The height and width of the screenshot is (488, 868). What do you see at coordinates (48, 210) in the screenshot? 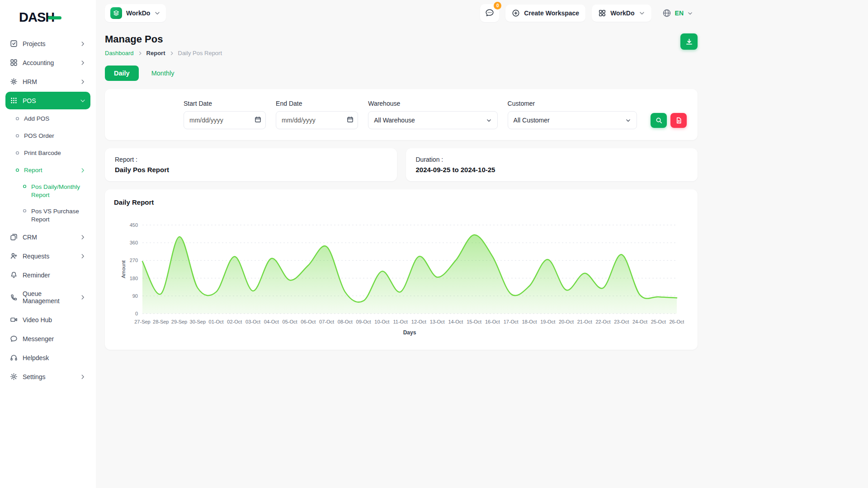
I see `sidebar-nav: Projects Accounting HRM` at bounding box center [48, 210].